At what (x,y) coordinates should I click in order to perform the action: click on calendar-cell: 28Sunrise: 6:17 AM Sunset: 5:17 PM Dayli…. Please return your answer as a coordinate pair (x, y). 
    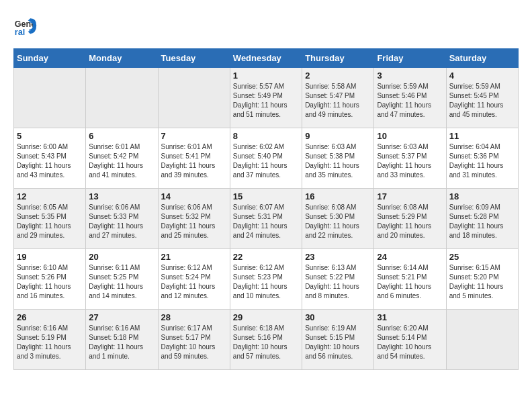
    Looking at the image, I should click on (193, 340).